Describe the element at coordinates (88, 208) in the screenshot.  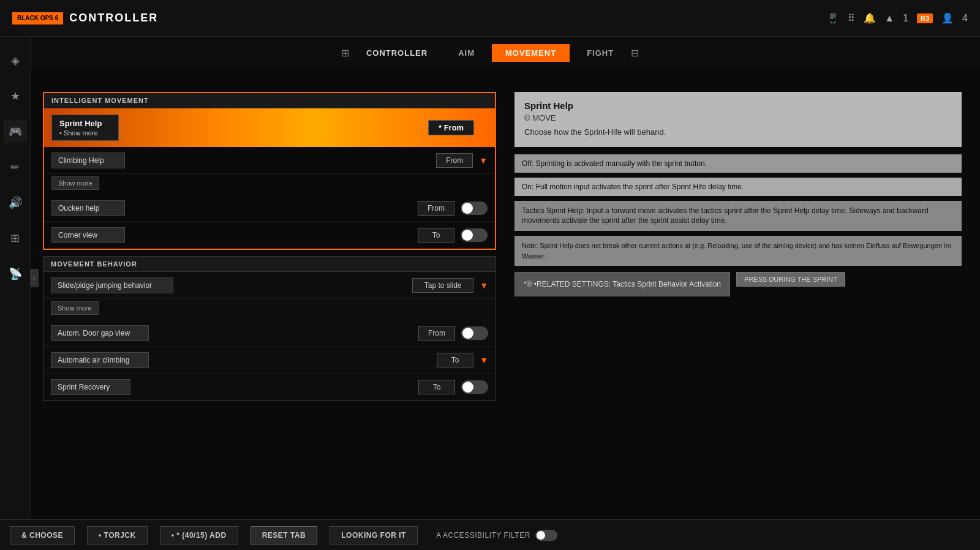
I see `oucken-help-label: Oucken help` at that location.